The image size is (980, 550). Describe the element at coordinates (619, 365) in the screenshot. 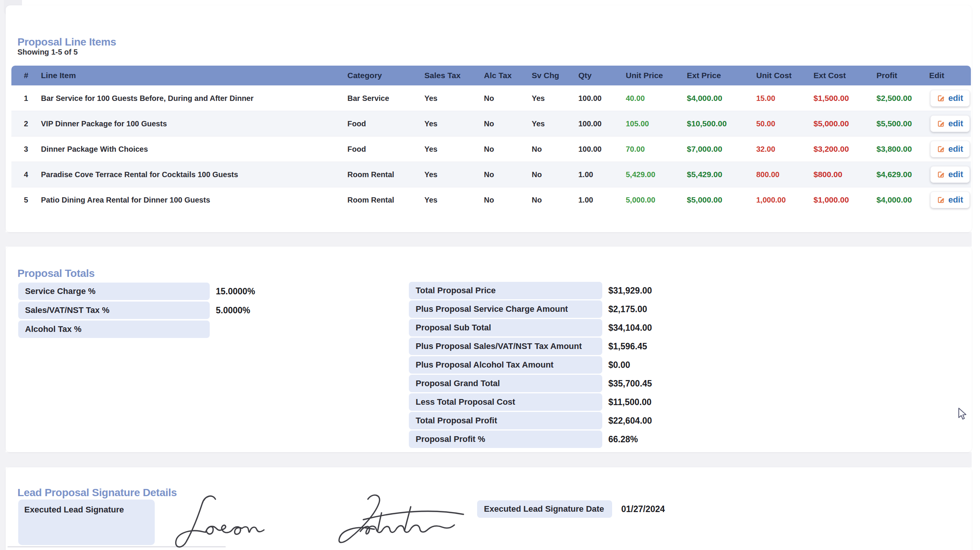

I see `totals-value: $0.00` at that location.